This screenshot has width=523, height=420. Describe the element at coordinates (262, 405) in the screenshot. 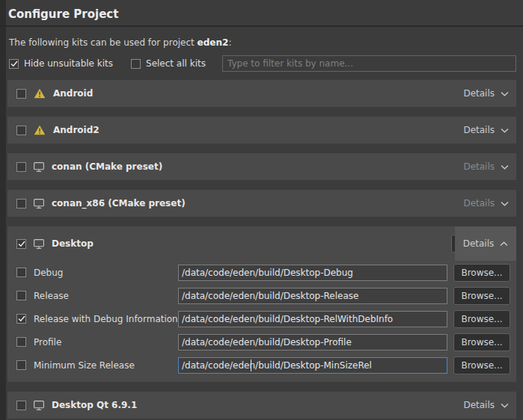

I see `kit-header: Desktop Qt 6.9.1Details` at that location.